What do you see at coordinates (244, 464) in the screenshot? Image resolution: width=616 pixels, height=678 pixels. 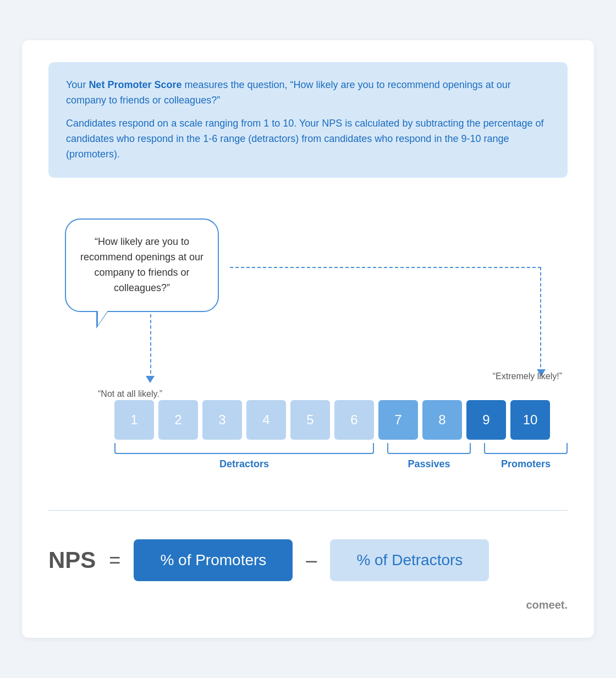 I see `bracket-label-detractors: Detractors` at bounding box center [244, 464].